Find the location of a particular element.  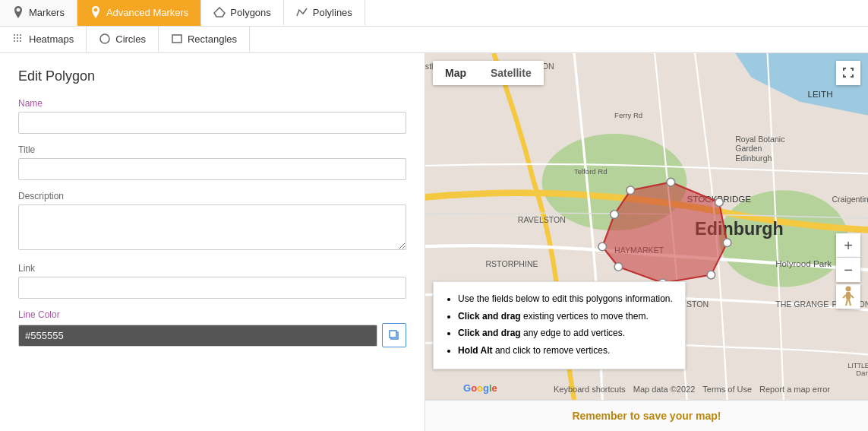

zoom-in-button: + is located at coordinates (848, 246).